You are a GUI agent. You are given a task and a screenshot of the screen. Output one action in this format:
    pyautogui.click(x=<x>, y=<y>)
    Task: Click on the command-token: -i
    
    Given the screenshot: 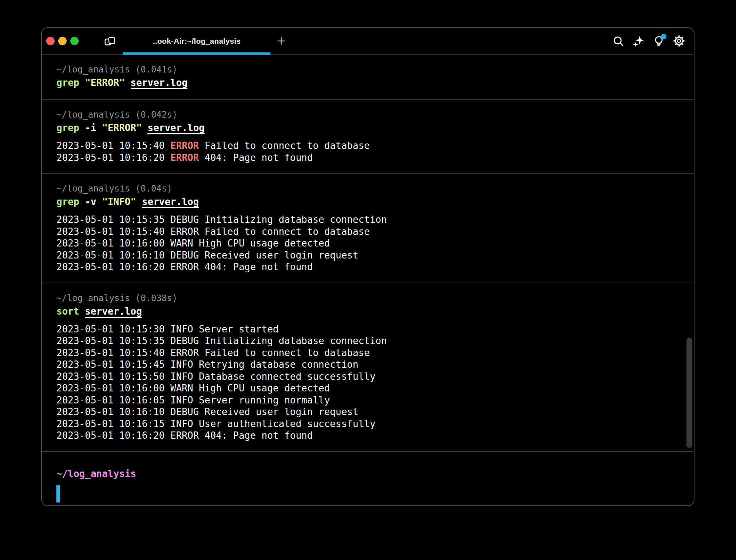 What is the action you would take?
    pyautogui.click(x=91, y=128)
    